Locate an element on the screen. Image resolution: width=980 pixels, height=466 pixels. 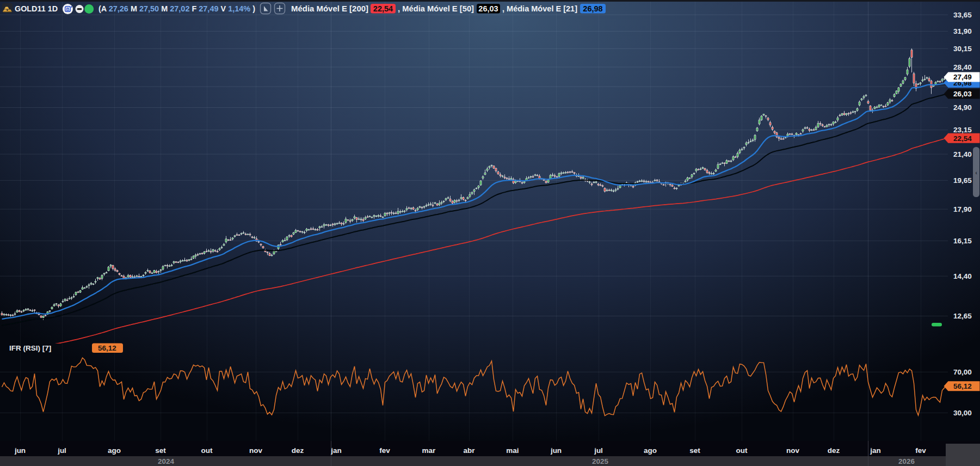
svg-text: B is located at coordinates (68, 9).